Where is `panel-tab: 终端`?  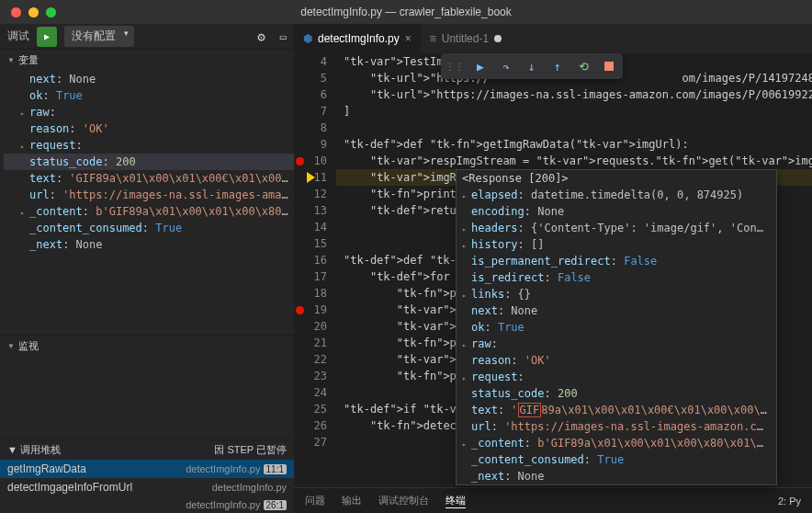
panel-tab: 终端 is located at coordinates (456, 501).